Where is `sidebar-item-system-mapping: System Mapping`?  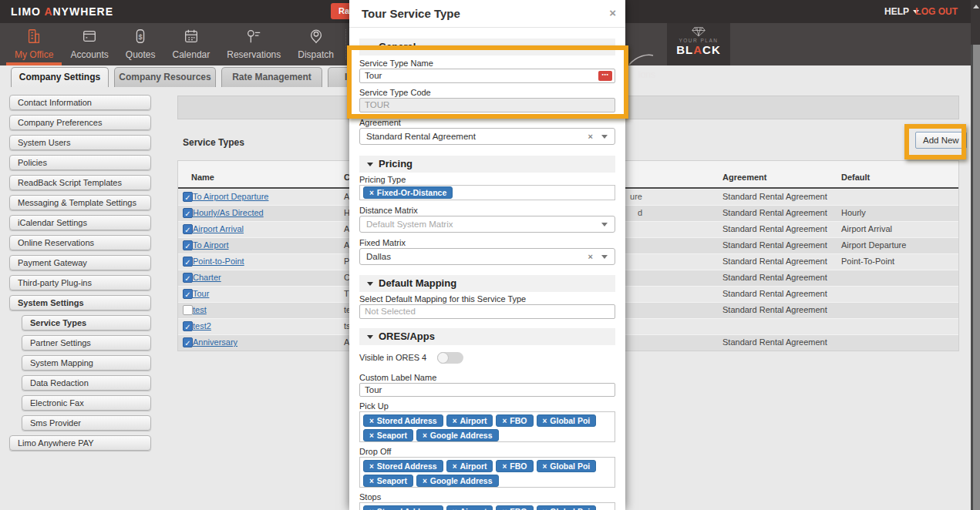 sidebar-item-system-mapping: System Mapping is located at coordinates (86, 363).